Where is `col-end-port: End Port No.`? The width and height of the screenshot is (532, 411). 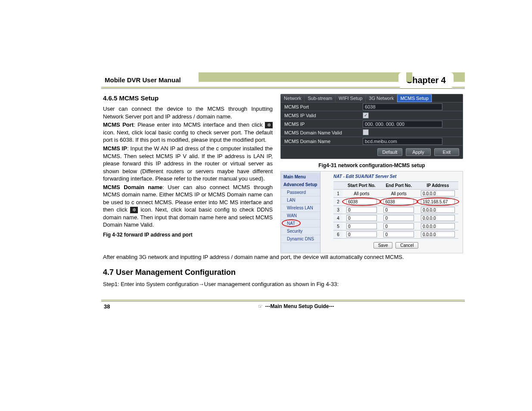 col-end-port: End Port No. is located at coordinates (399, 186).